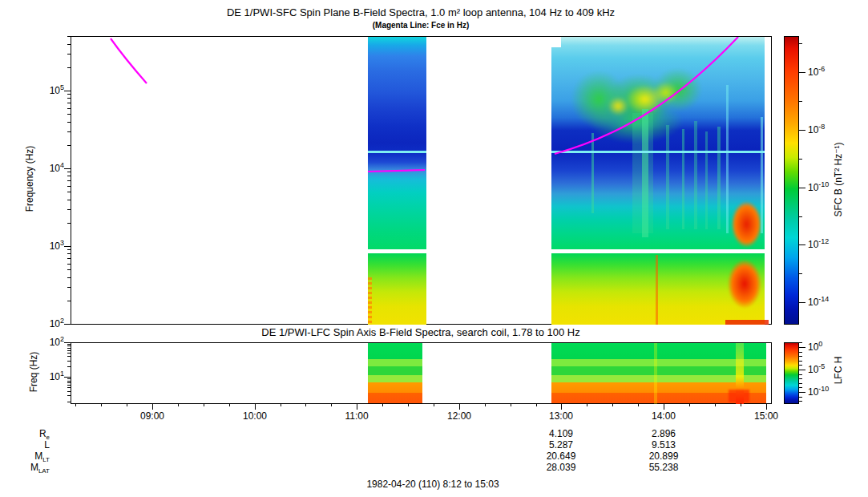  What do you see at coordinates (357, 416) in the screenshot?
I see `time-tick-label: 11:00` at bounding box center [357, 416].